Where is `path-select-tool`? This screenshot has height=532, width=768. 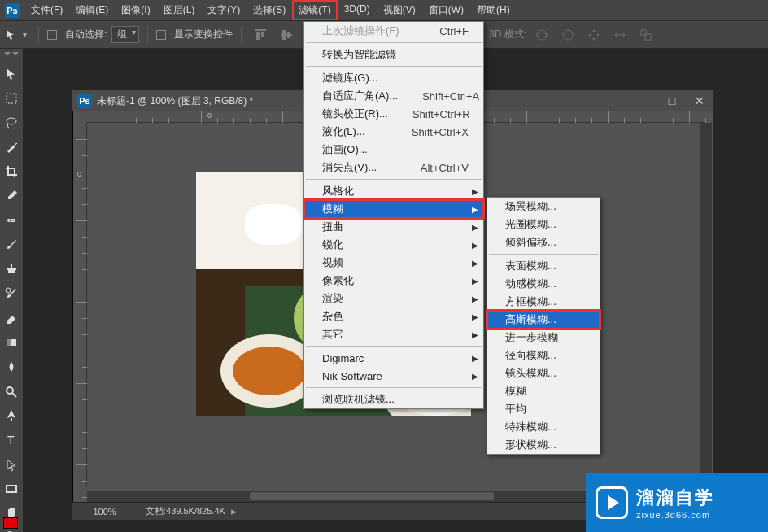
path-select-tool is located at coordinates (11, 464).